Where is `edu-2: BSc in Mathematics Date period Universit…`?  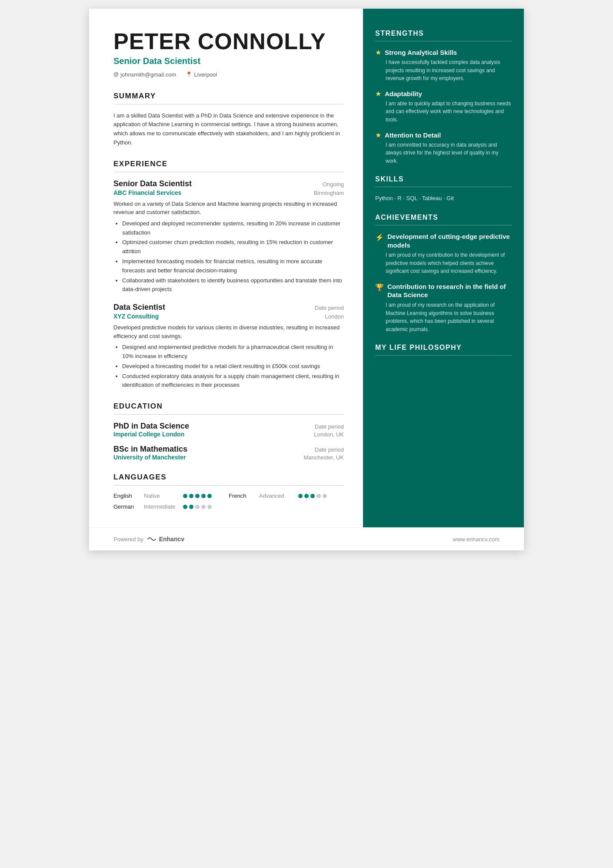 edu-2: BSc in Mathematics Date period Universit… is located at coordinates (229, 452).